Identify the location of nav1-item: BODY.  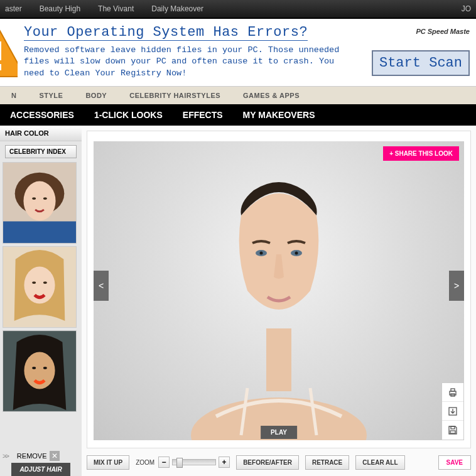
(96, 95).